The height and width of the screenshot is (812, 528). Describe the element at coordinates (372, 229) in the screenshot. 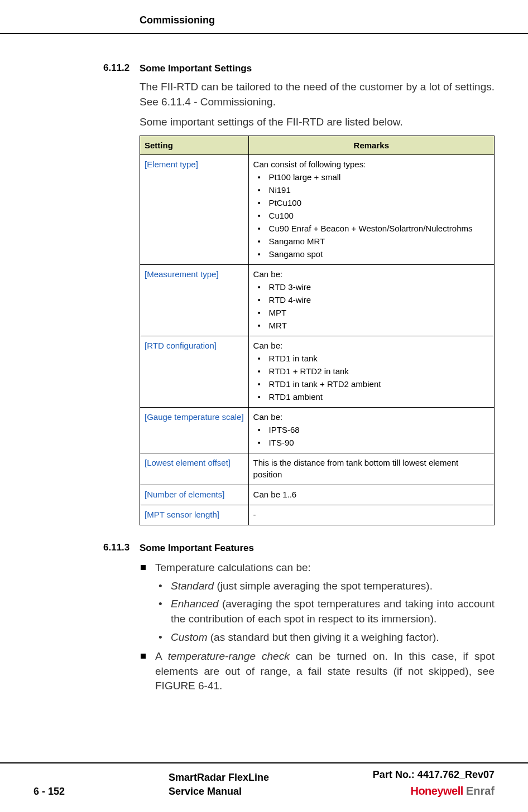

I see `remark-item: Cu90 Enraf + Beacon + Weston/Solartron/N…` at that location.